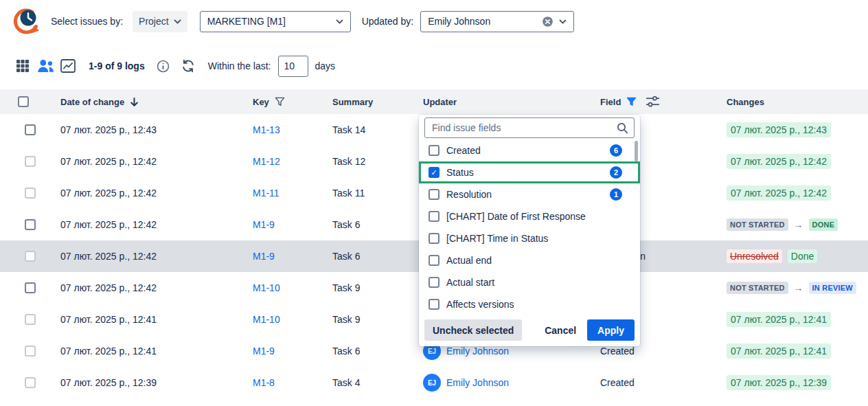 The image size is (868, 406). I want to click on arrow-right-icon: →, so click(799, 225).